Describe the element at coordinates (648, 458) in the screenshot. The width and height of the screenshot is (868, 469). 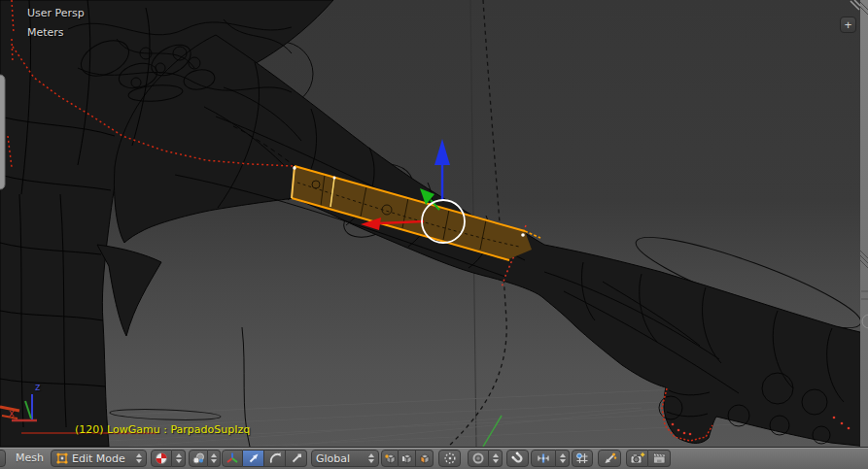
I see `opengl-render-group` at that location.